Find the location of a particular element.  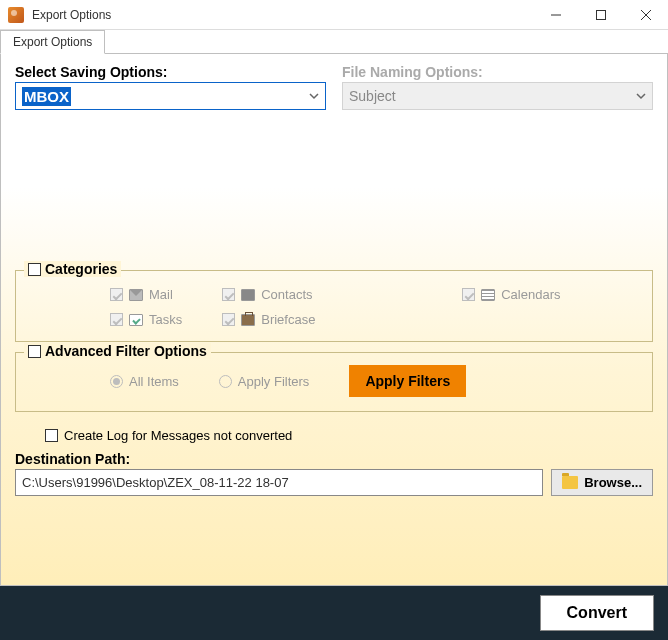

briefcase-icon is located at coordinates (248, 320).